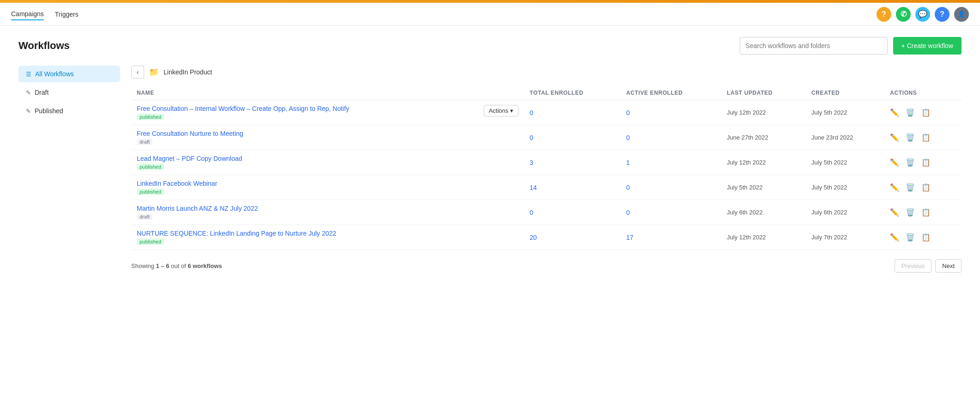 Image resolution: width=980 pixels, height=402 pixels. What do you see at coordinates (942, 14) in the screenshot?
I see `info-icon: ?` at bounding box center [942, 14].